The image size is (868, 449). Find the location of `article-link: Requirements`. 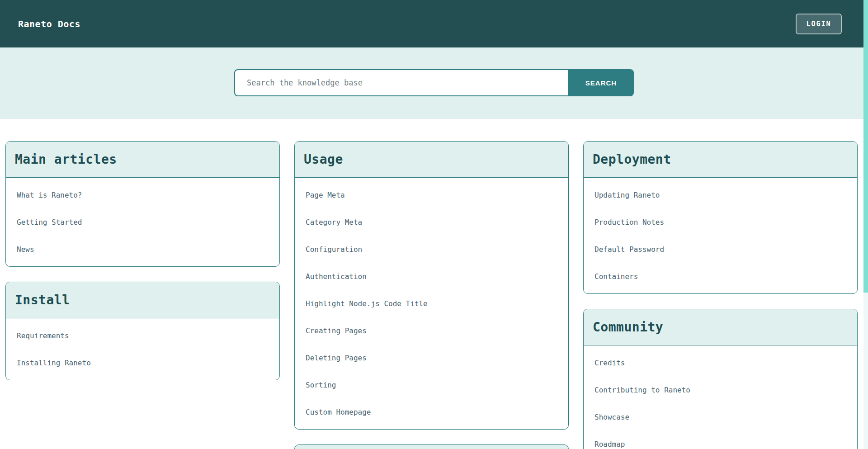

article-link: Requirements is located at coordinates (143, 336).